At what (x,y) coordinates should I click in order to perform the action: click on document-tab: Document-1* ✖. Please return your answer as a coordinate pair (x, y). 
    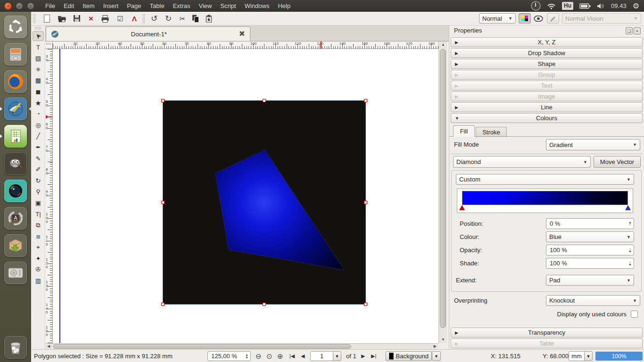
    Looking at the image, I should click on (148, 34).